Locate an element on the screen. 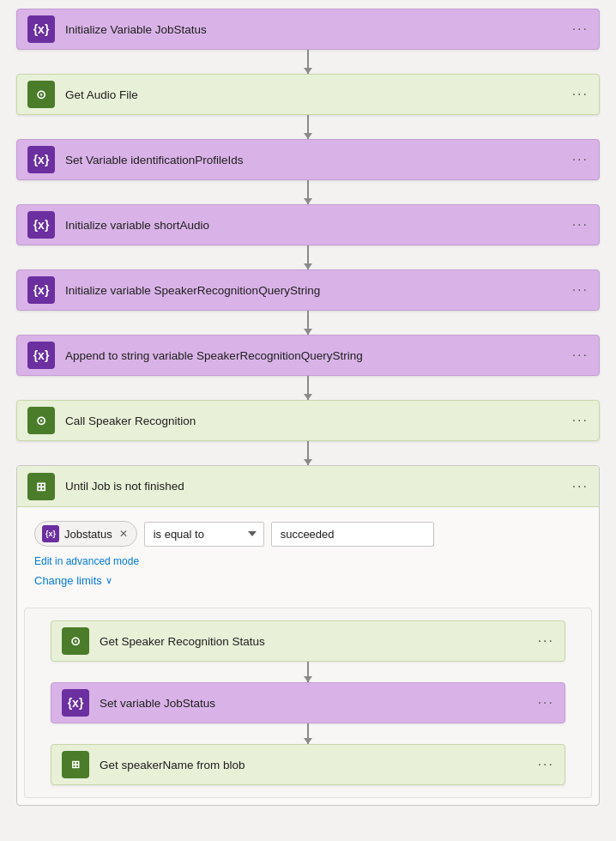 The width and height of the screenshot is (616, 841). step-init-short-audio: {x} Initialize variable shortAudio ··· is located at coordinates (308, 225).